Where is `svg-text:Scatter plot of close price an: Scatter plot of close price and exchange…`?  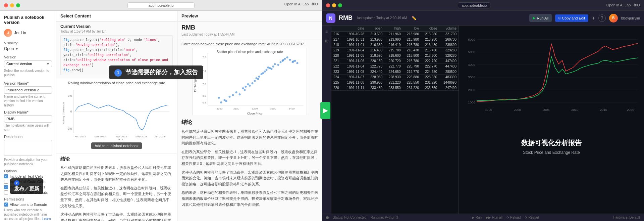 svg-text:Scatter plot of close price an: Scatter plot of close price and exchange… is located at coordinates (250, 52).